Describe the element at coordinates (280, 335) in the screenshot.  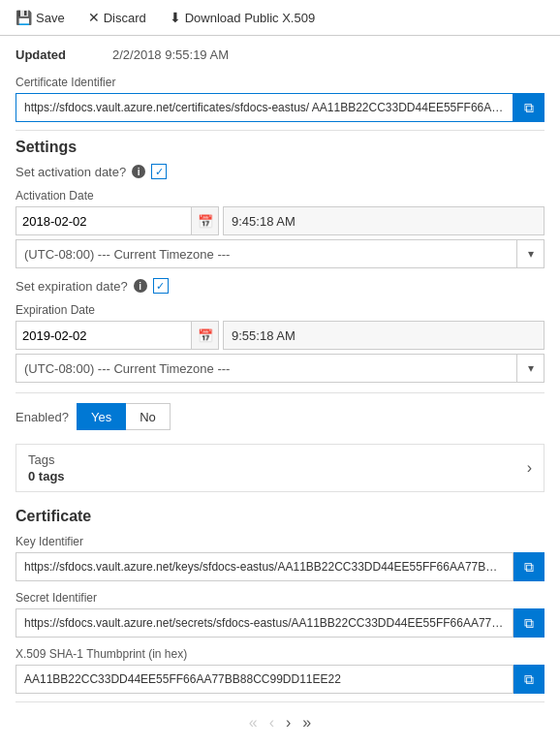
I see `expiration-datetime-row: 📅 9:55:18 AM` at that location.